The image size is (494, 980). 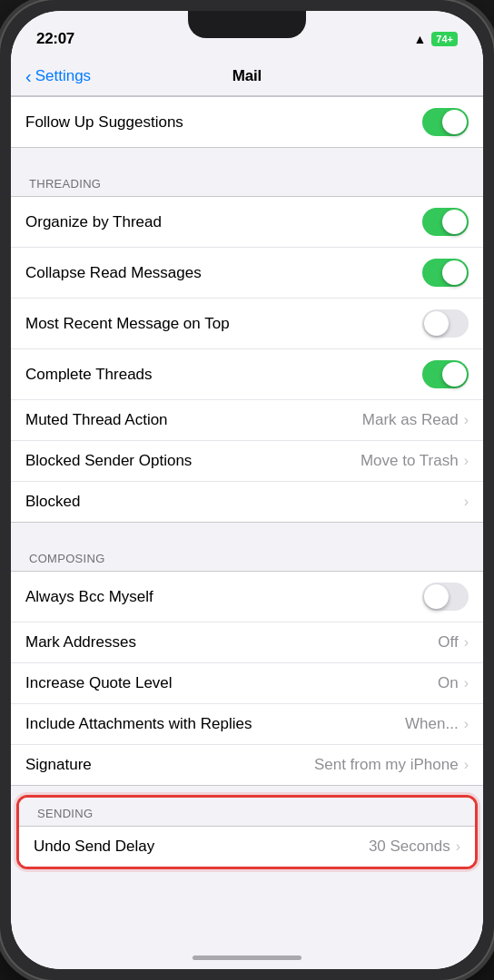 I want to click on complete-threads-label: Complete Threads, so click(x=89, y=375).